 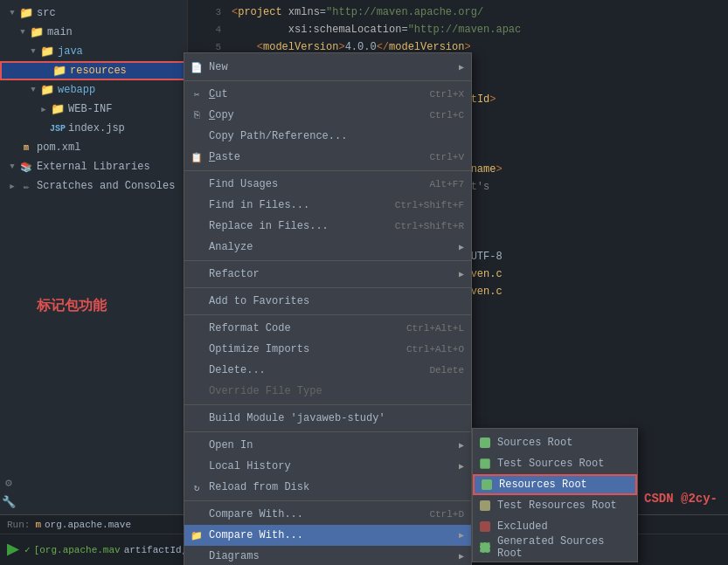 What do you see at coordinates (485, 506) in the screenshot?
I see `test-resources-root-icon` at bounding box center [485, 506].